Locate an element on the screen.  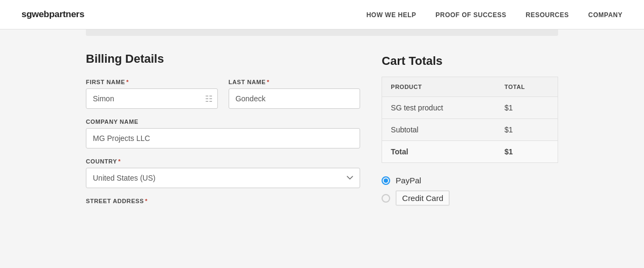
first-name-input-wrapper: ☷ is located at coordinates (152, 99).